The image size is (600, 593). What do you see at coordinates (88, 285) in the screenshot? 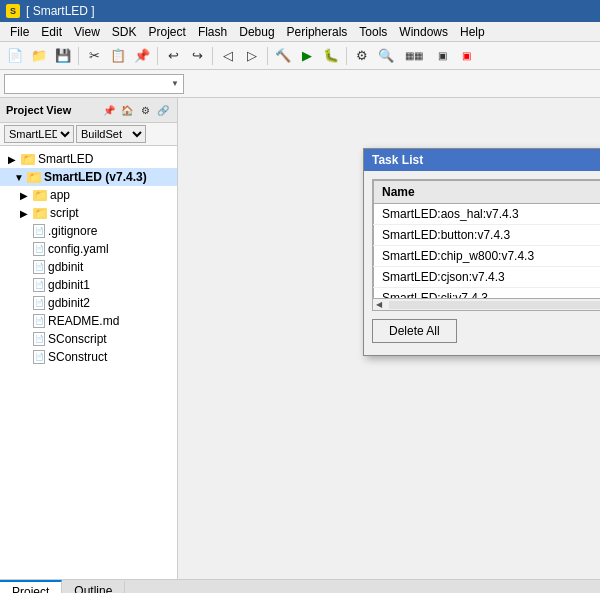
I see `tree-item-gdbinit1: ▶ 📄 gdbinit1` at bounding box center [88, 285].